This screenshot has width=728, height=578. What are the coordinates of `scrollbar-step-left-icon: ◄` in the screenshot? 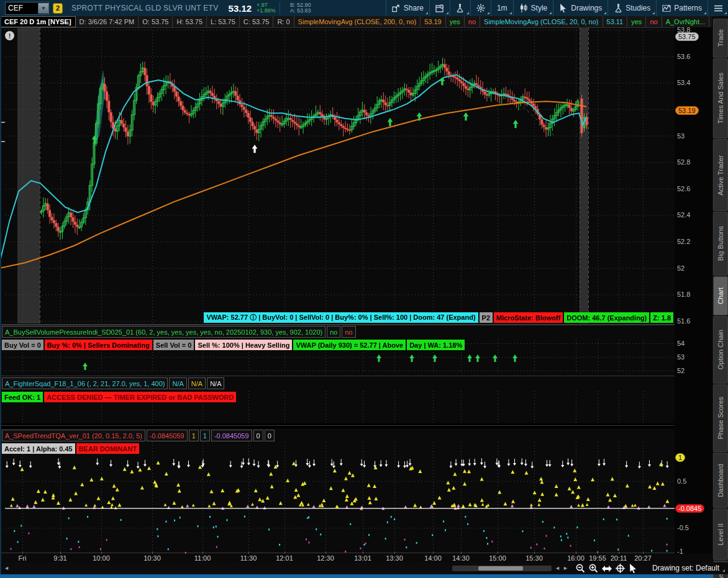 It's located at (558, 568).